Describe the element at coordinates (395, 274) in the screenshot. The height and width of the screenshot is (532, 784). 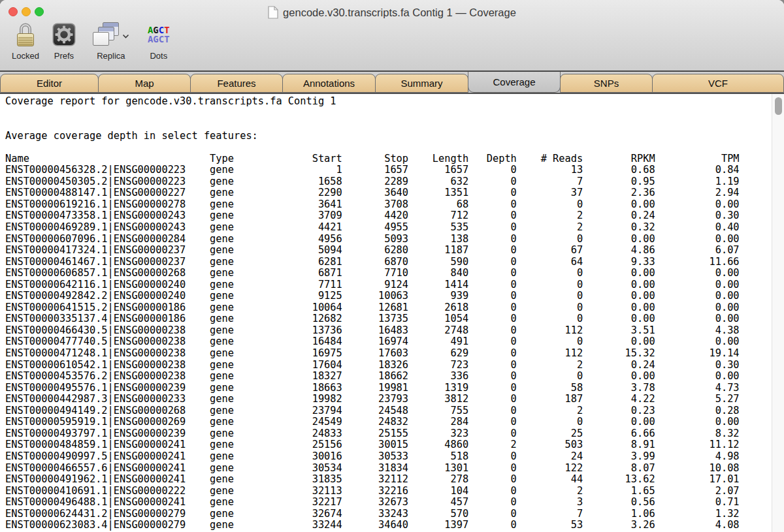
I see `table-row: ENST00000606857.1|ENSG00000268 gene 6871…` at that location.